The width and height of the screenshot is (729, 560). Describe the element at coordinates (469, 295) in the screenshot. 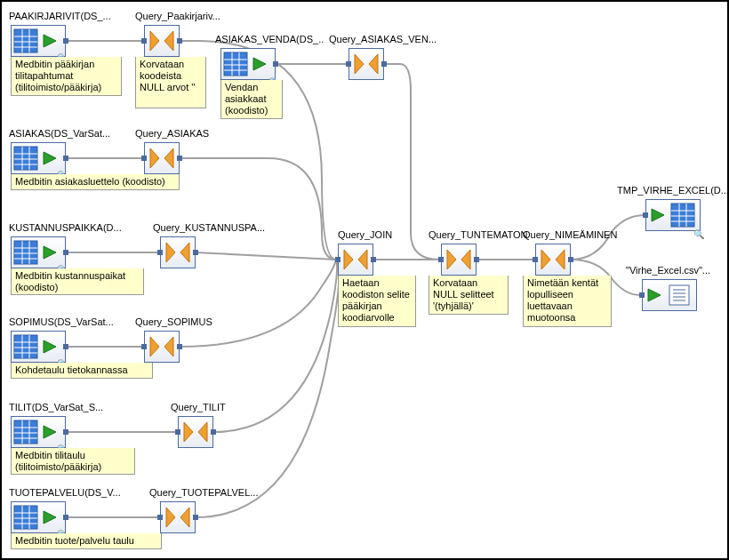

I see `q-tuntematon-note: Korvataan NULL selitteet '(tyhjällä)'` at that location.